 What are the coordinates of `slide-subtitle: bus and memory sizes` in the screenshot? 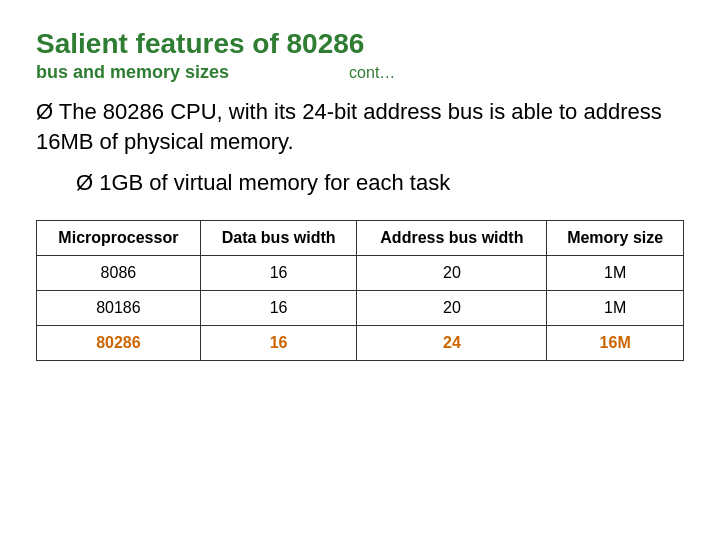 It's located at (132, 72).